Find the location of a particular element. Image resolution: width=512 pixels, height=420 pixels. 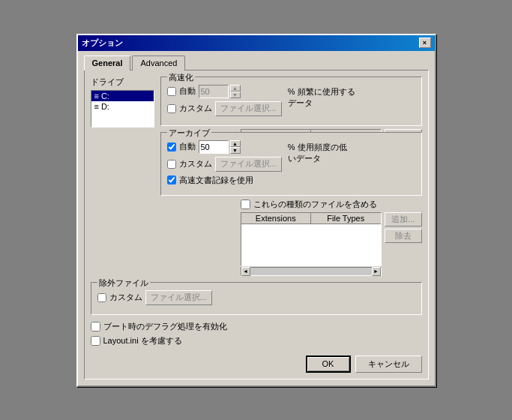

drive-label: ドライブ is located at coordinates (123, 82).